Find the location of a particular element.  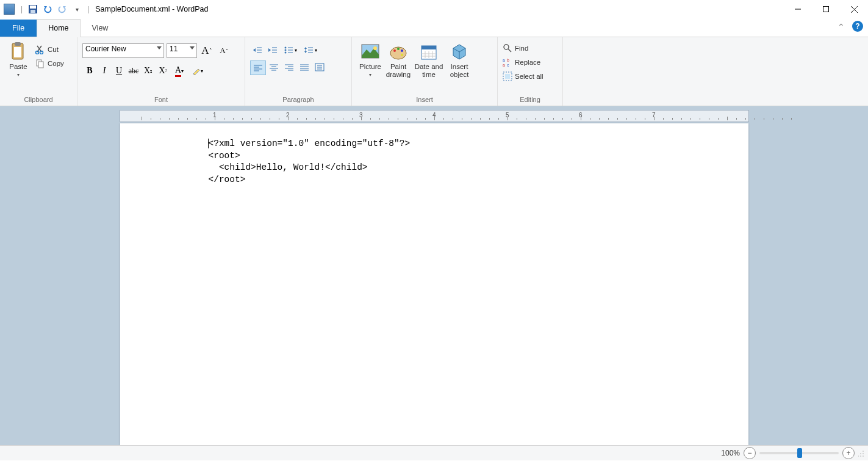

font-size-select: 11 is located at coordinates (182, 51).